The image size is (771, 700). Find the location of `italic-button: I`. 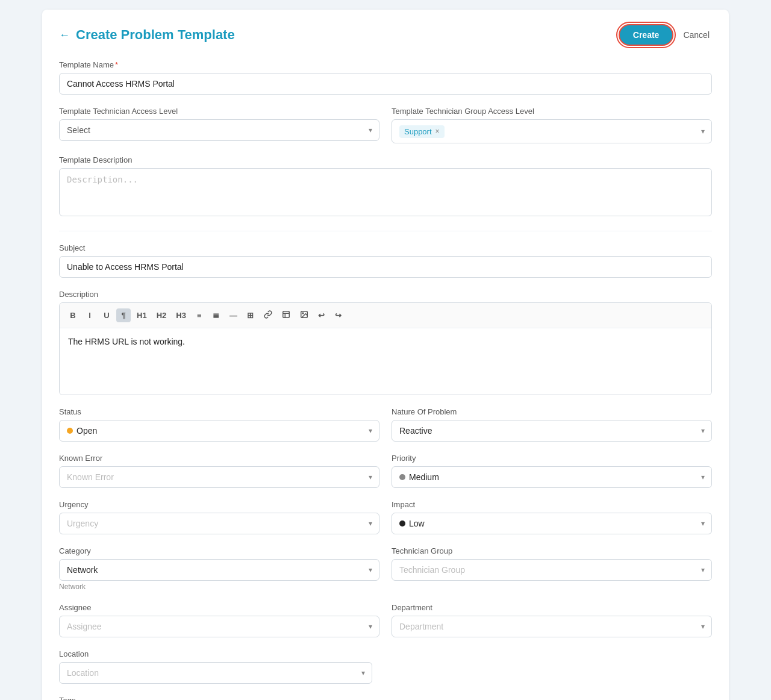

italic-button: I is located at coordinates (90, 316).